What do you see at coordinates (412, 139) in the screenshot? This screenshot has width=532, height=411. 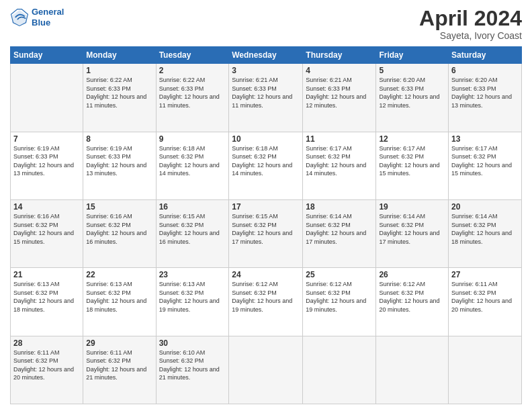 I see `day-number: 12` at bounding box center [412, 139].